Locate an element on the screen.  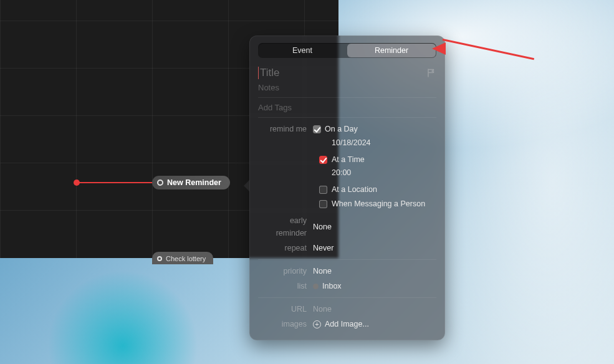
at-a-time-checkbox is located at coordinates (323, 160).